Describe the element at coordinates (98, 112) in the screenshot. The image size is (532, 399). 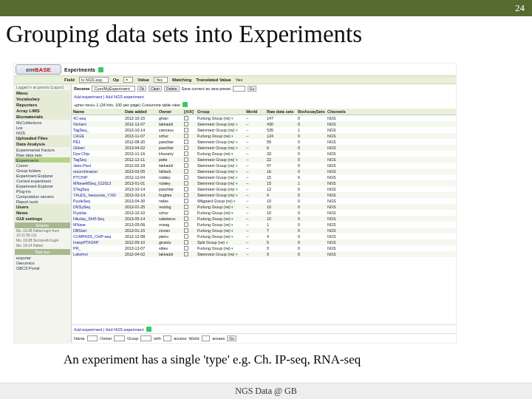
I see `col-name: Name` at that location.